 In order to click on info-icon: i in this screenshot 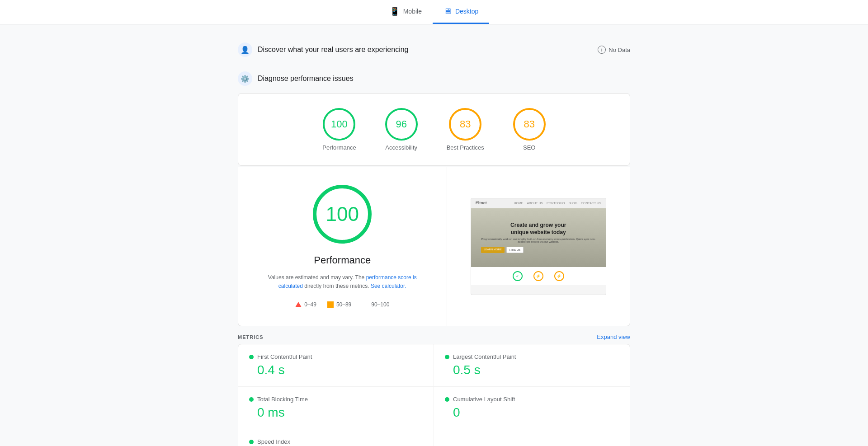, I will do `click(602, 50)`.